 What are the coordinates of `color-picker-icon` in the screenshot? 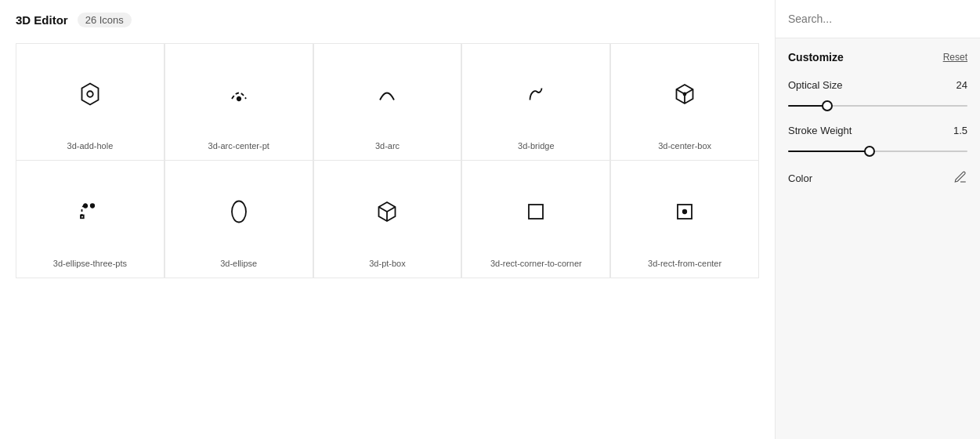 It's located at (960, 179).